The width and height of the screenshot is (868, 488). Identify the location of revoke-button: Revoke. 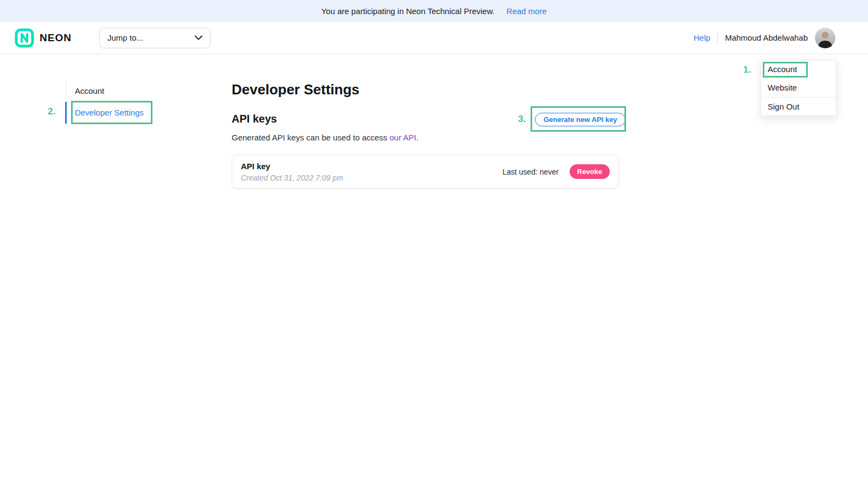
(590, 171).